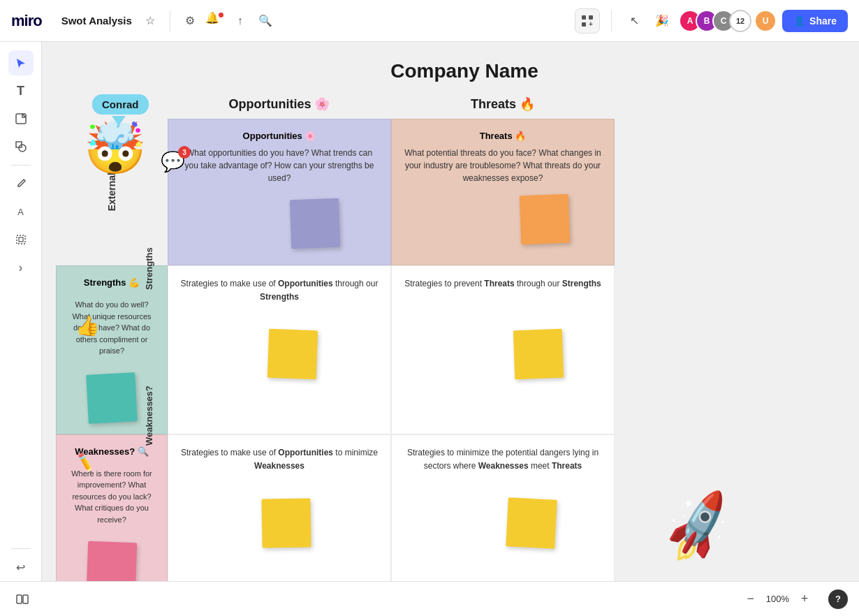 This screenshot has width=859, height=616. What do you see at coordinates (778, 599) in the screenshot?
I see `zoom-level: 100%` at bounding box center [778, 599].